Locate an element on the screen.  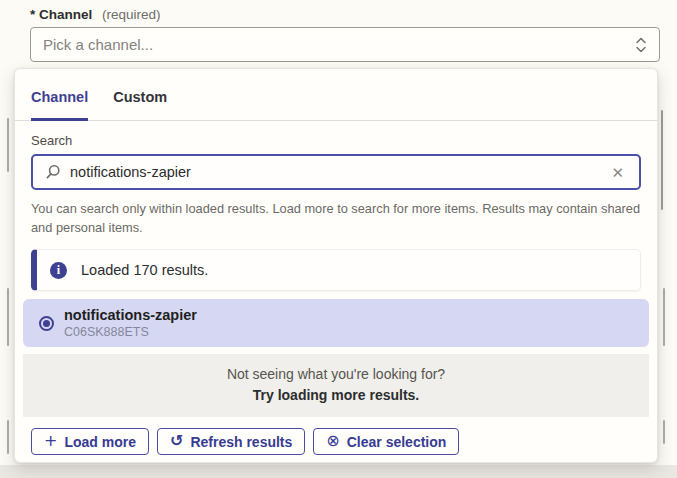
chevron-up-down-icon is located at coordinates (641, 45).